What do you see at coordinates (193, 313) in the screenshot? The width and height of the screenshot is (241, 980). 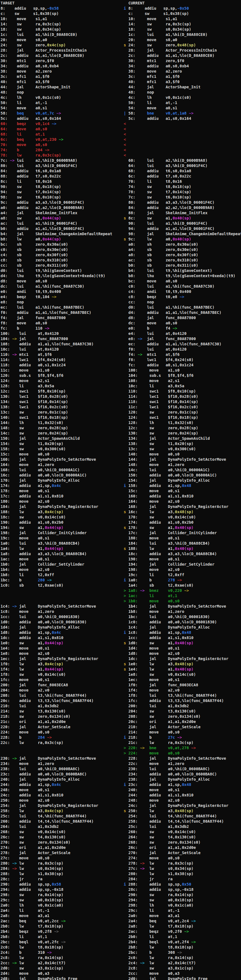 I see `asm-token: a1,a1,%lo(func_80A87BEC)` at bounding box center [193, 313].